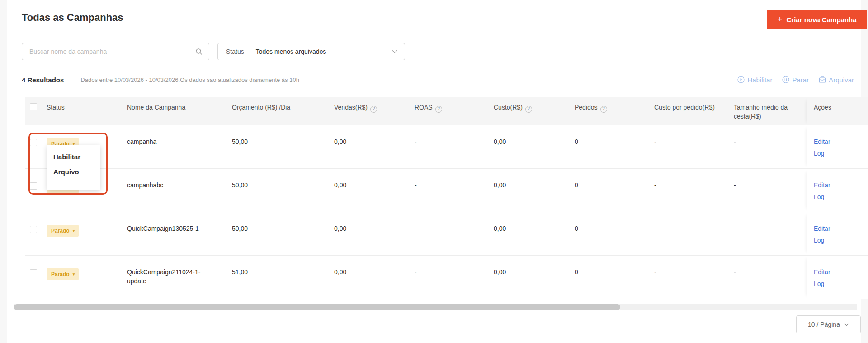  Describe the element at coordinates (694, 111) in the screenshot. I see `column-header-cost-per-order: Custo por pedido(R$)` at that location.